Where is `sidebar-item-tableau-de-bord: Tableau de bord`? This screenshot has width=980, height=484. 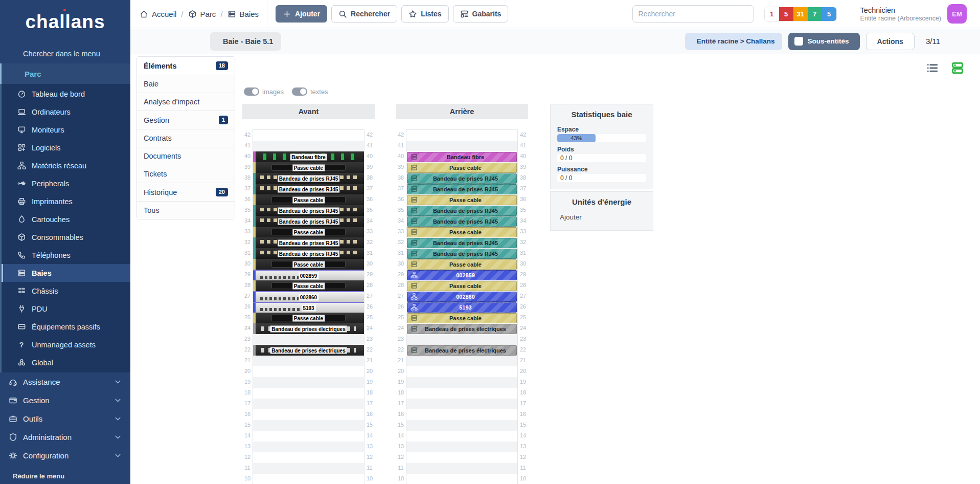 sidebar-item-tableau-de-bord: Tableau de bord is located at coordinates (66, 94).